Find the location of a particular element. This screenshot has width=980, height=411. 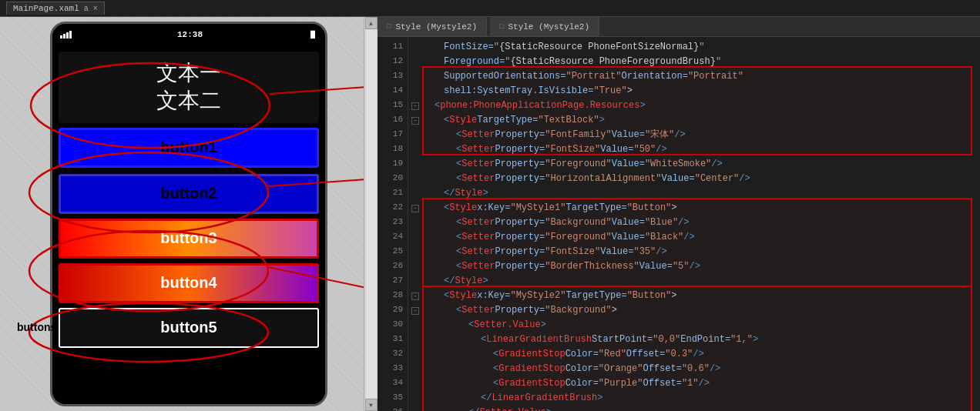

line-num-18: 18 is located at coordinates (390, 149).